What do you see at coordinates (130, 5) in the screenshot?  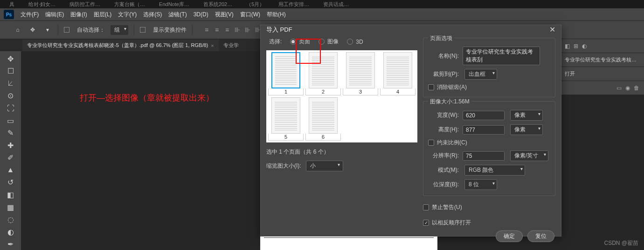 I see `os-tab: 方案台账（…` at bounding box center [130, 5].